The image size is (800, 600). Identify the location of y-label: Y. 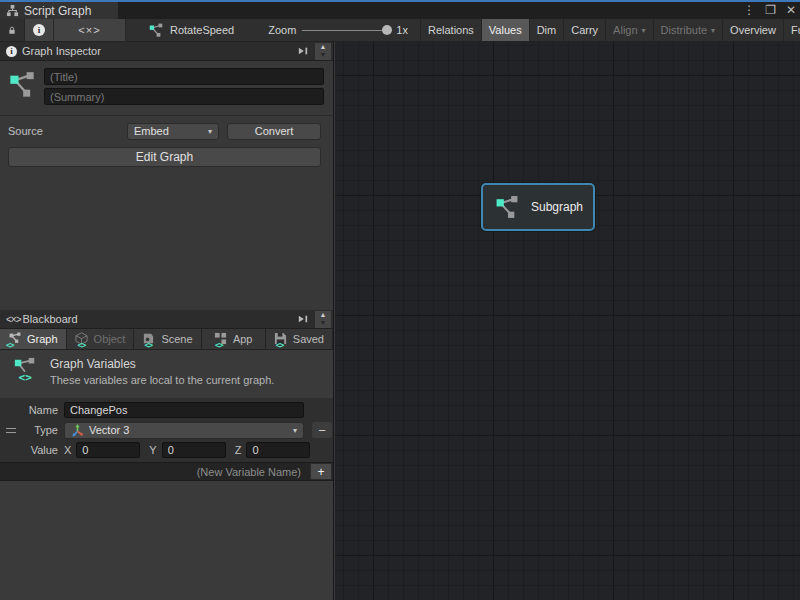
(152, 450).